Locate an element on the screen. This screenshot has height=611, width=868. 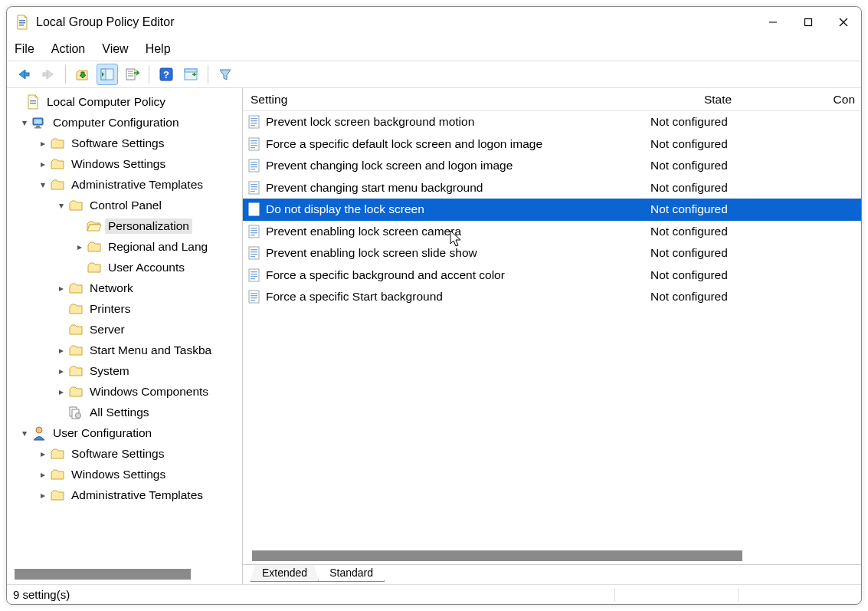
setting-name: Prevent enabling lock screen camera is located at coordinates (363, 232).